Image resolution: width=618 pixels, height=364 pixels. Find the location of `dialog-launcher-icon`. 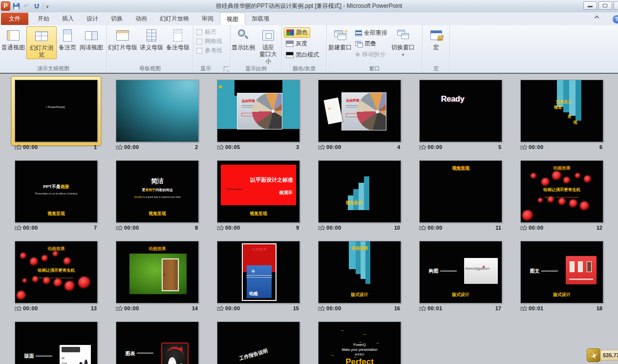

dialog-launcher-icon is located at coordinates (226, 69).